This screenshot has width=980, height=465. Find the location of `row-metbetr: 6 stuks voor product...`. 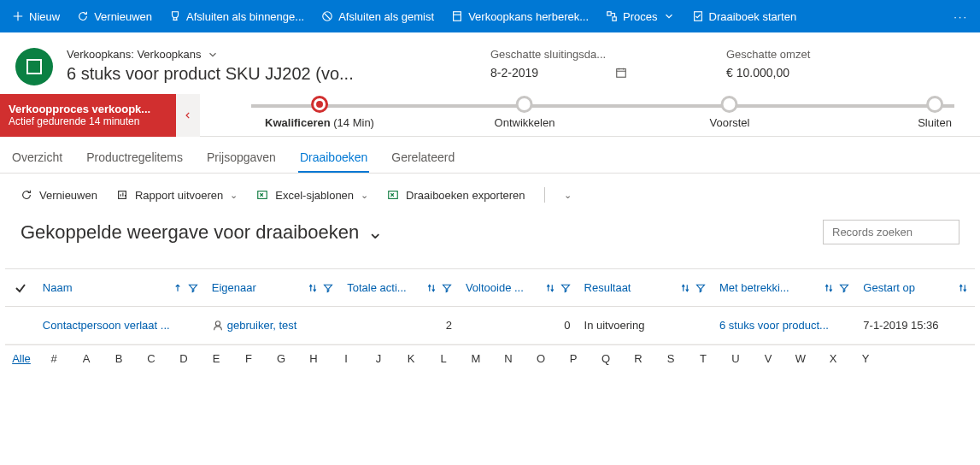

row-metbetr: 6 stuks voor product... is located at coordinates (774, 325).